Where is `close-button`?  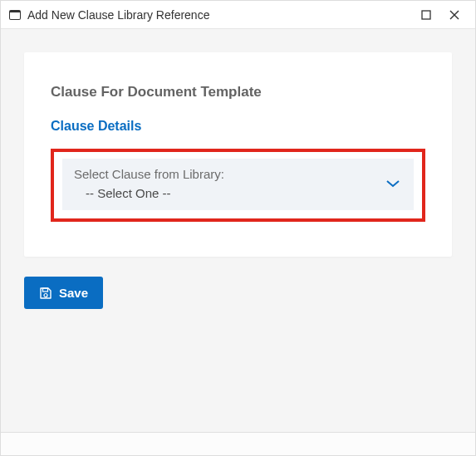 close-button is located at coordinates (454, 15).